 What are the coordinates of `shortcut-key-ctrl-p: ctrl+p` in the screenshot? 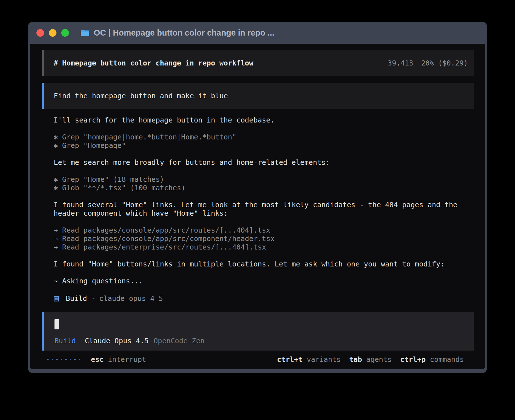 It's located at (413, 360).